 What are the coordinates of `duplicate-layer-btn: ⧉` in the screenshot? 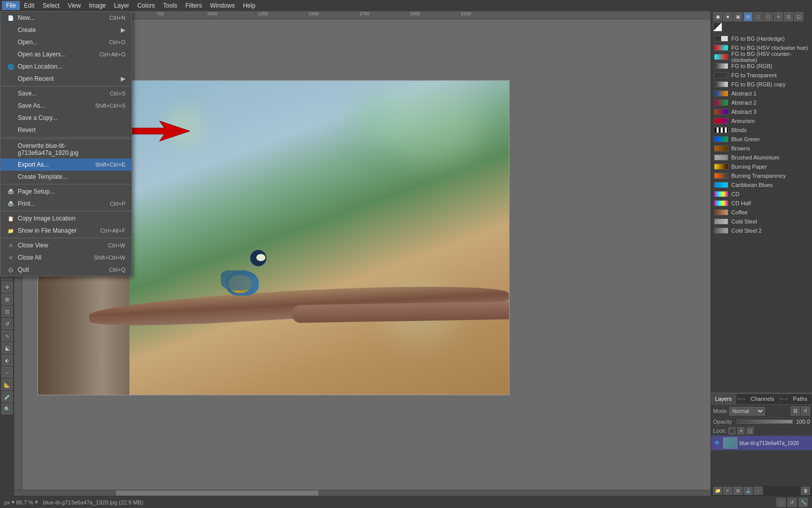 It's located at (738, 491).